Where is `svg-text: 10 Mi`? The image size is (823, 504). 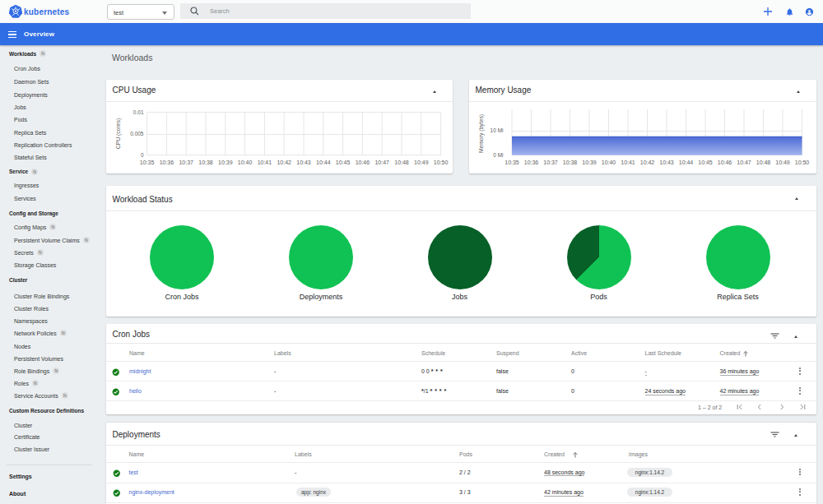
svg-text: 10 Mi is located at coordinates (496, 130).